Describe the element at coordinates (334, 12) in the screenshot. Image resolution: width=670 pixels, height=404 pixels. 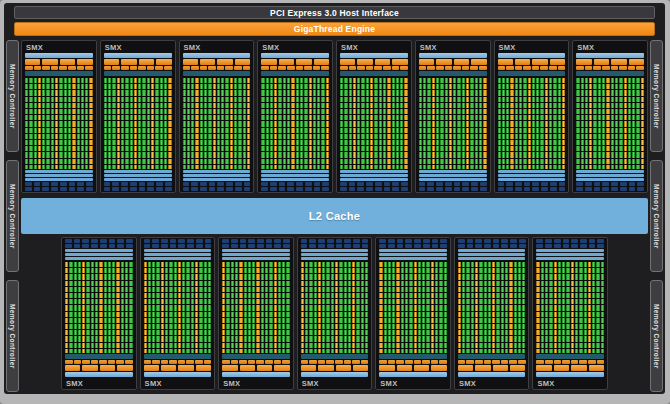
I see `pci-express-host-interface-bar: PCI Express 3.0 Host Interface` at that location.